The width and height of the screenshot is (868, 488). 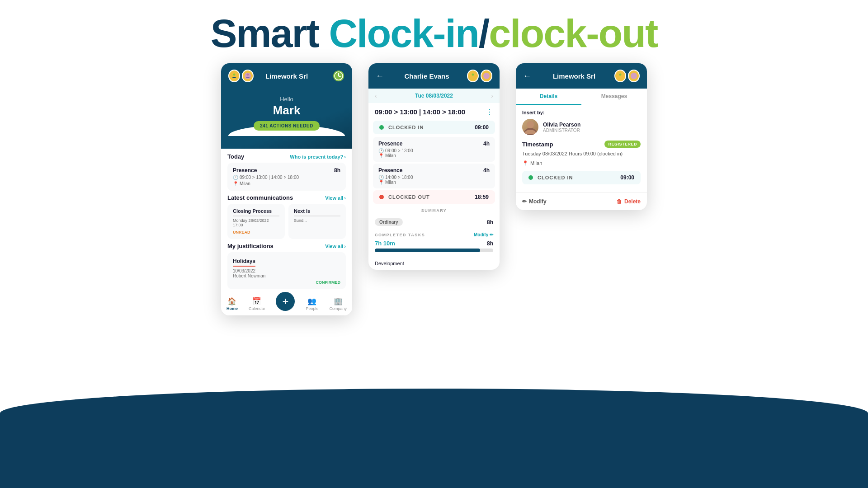 I want to click on phone1-nav: 🏠 Home 📅 Calendar + 👥 People 🏢 Company, so click(x=287, y=304).